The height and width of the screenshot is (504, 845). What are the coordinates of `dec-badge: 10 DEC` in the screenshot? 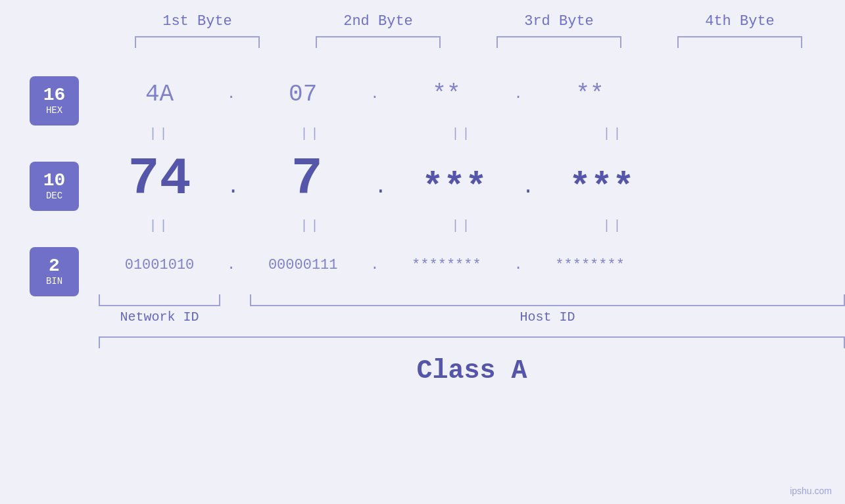 It's located at (54, 187).